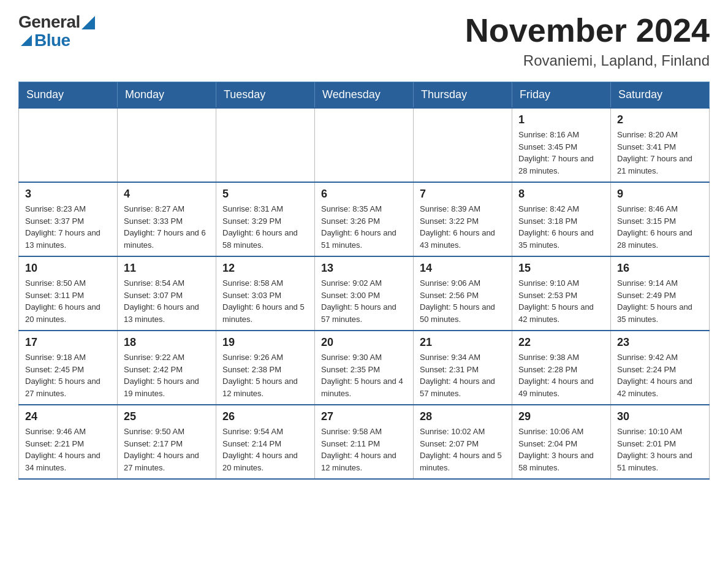 This screenshot has height=563, width=728. I want to click on calendar-day-cell: 26Sunrise: 9:54 AM Sunset: 2:14 PM Dayli…, so click(266, 442).